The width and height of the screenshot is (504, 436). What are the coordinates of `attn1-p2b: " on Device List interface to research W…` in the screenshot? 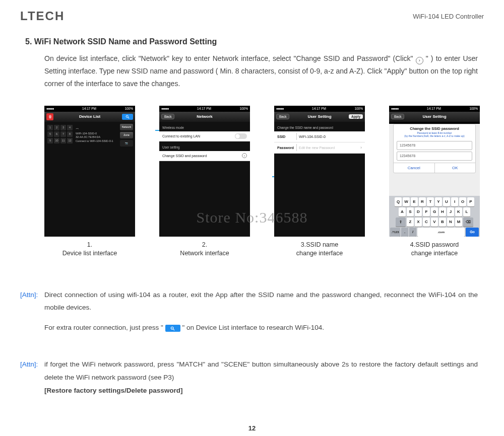 It's located at (253, 327).